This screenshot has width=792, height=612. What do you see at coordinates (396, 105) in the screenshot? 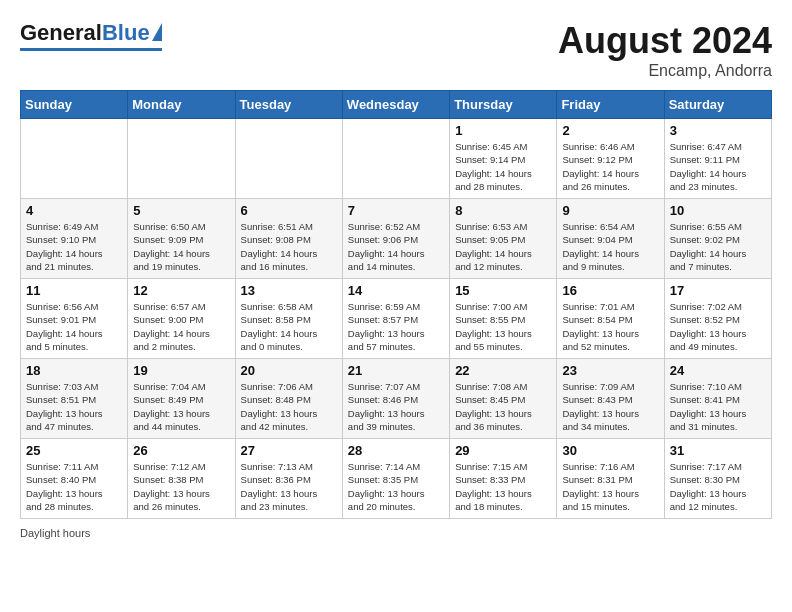
I see `header-row: SundayMondayTuesdayWednesdayThursdayFrid…` at bounding box center [396, 105].